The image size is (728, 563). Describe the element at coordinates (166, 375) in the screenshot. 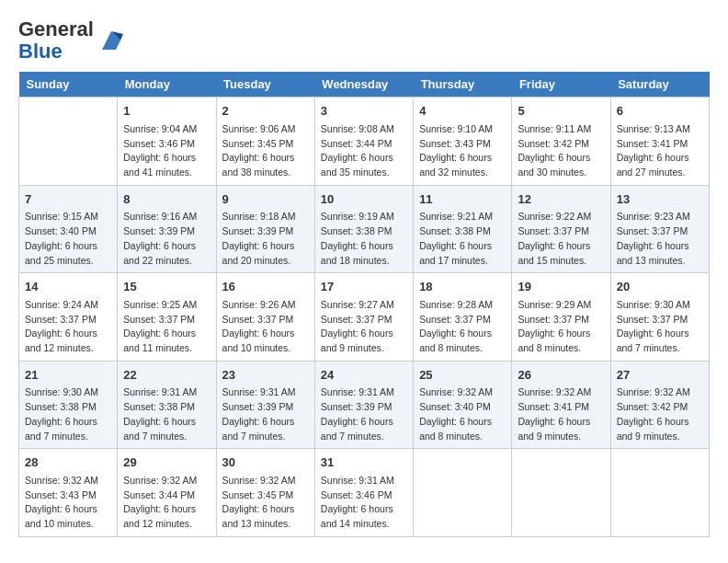

I see `day-number: 22` at that location.